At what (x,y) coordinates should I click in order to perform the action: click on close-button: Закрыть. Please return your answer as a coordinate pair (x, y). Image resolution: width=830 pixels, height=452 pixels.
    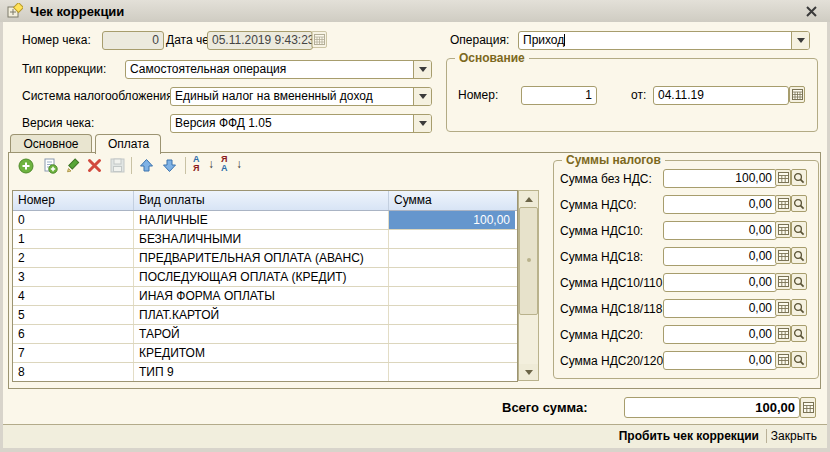
    Looking at the image, I should click on (794, 436).